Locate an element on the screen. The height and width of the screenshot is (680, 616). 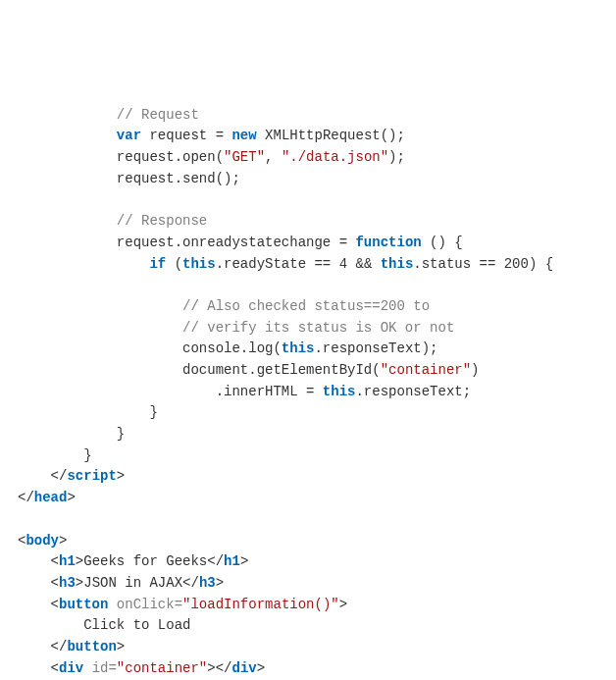
keyword-var: var is located at coordinates (129, 135).